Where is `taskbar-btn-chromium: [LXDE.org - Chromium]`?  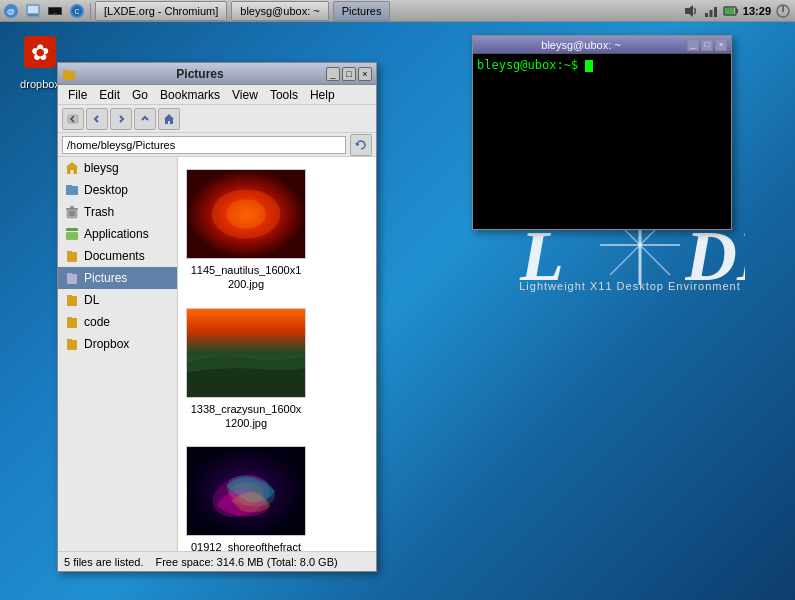 taskbar-btn-chromium: [LXDE.org - Chromium] is located at coordinates (161, 11).